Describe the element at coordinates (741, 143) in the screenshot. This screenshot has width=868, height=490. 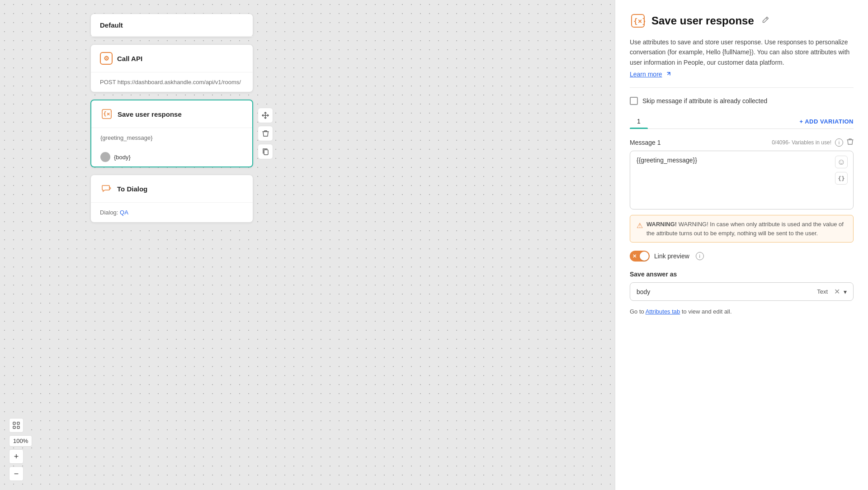
I see `message-header: Message 1 0/4096- Variables in use! i` at that location.